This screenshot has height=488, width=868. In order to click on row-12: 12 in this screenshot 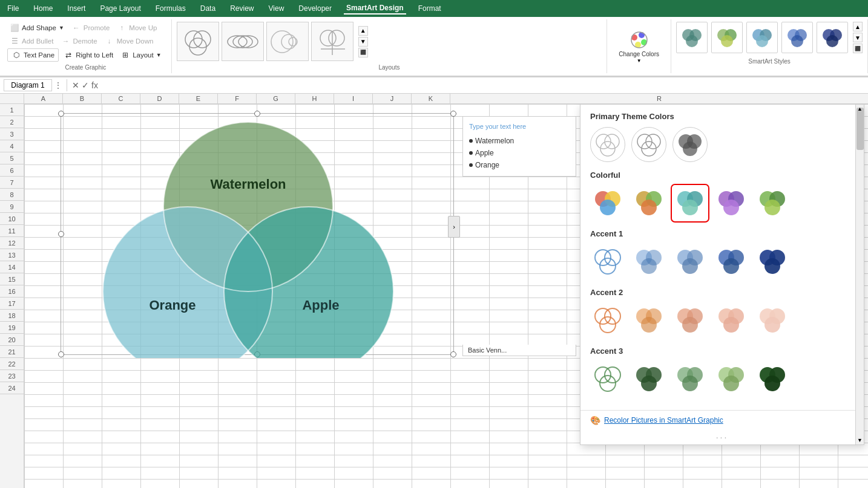, I will do `click(12, 243)`.